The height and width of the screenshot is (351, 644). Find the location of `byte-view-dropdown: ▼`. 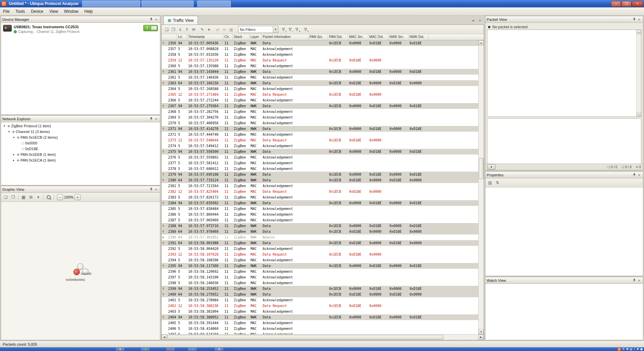

byte-view-dropdown: ▼ is located at coordinates (491, 167).